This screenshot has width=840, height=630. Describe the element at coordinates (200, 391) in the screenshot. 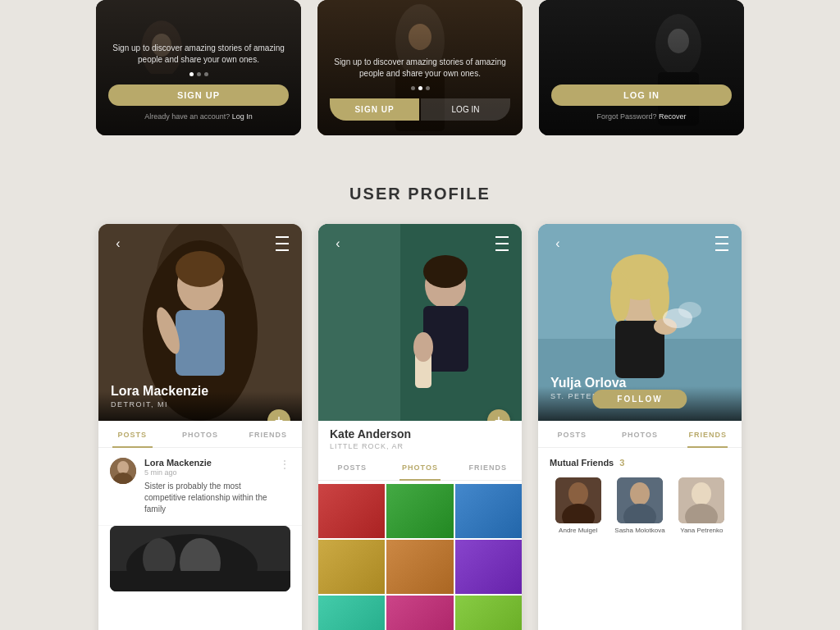

I see `profile-name-lora: Lora Mackenzie` at that location.